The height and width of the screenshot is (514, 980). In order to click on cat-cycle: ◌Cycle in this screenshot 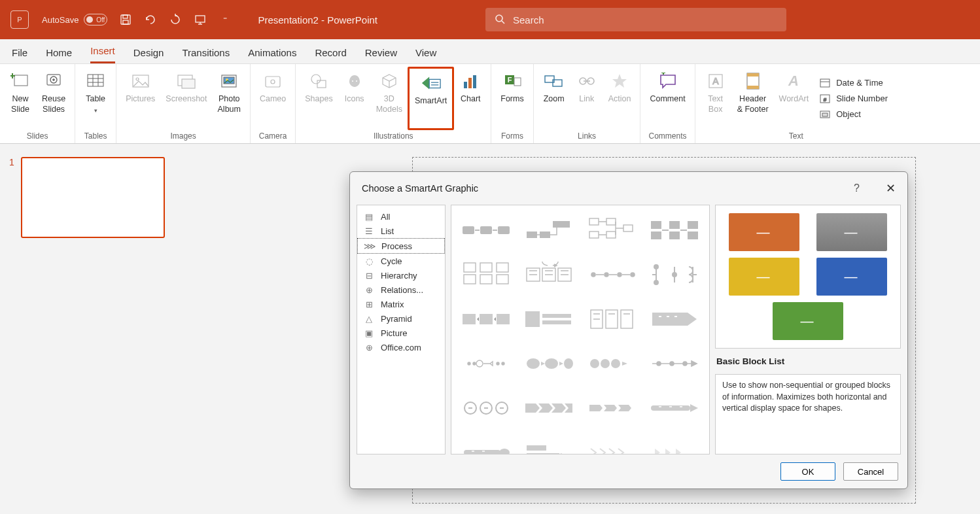, I will do `click(401, 261)`.